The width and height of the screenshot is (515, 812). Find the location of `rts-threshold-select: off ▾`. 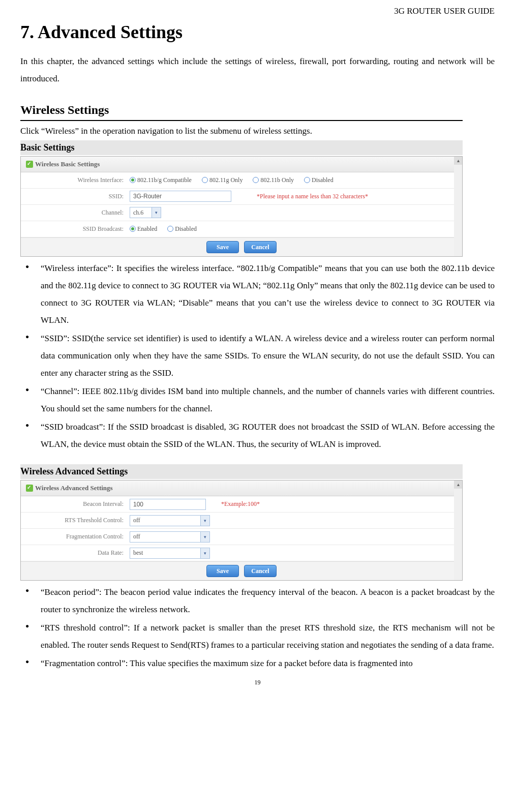

rts-threshold-select: off ▾ is located at coordinates (170, 521).